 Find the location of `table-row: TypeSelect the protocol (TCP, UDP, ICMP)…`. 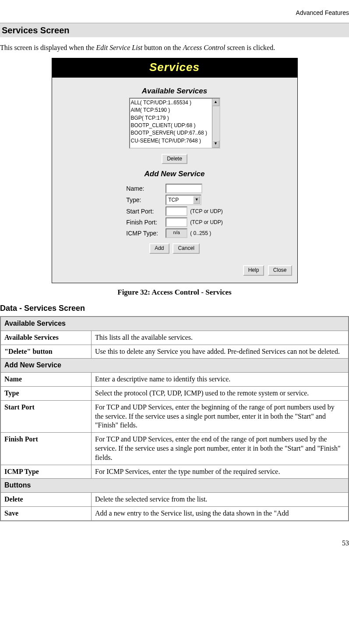

table-row: TypeSelect the protocol (TCP, UDP, ICMP)… is located at coordinates (174, 394).